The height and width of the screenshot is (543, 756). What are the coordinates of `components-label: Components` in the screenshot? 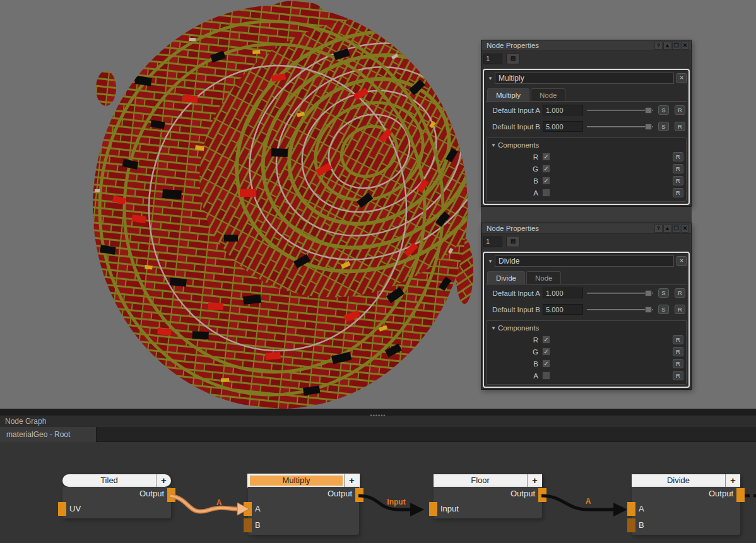 It's located at (519, 328).